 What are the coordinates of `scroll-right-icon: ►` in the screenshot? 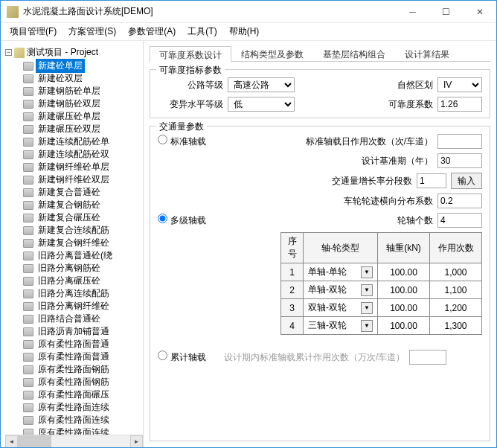 It's located at (137, 442).